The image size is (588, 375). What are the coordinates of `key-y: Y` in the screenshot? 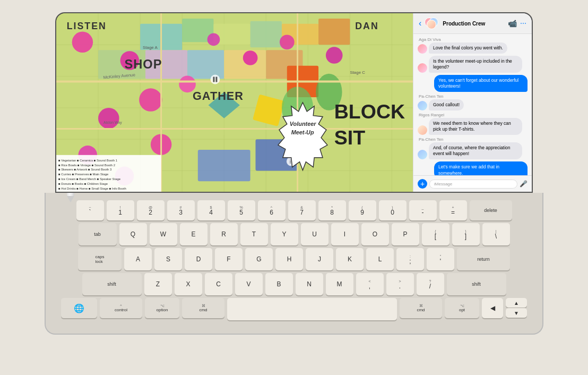 It's located at (284, 234).